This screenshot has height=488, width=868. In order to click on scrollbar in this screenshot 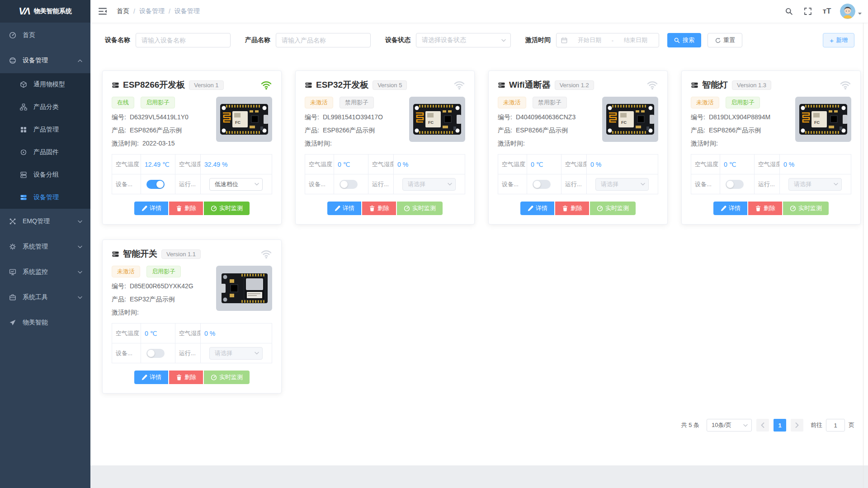, I will do `click(863, 255)`.